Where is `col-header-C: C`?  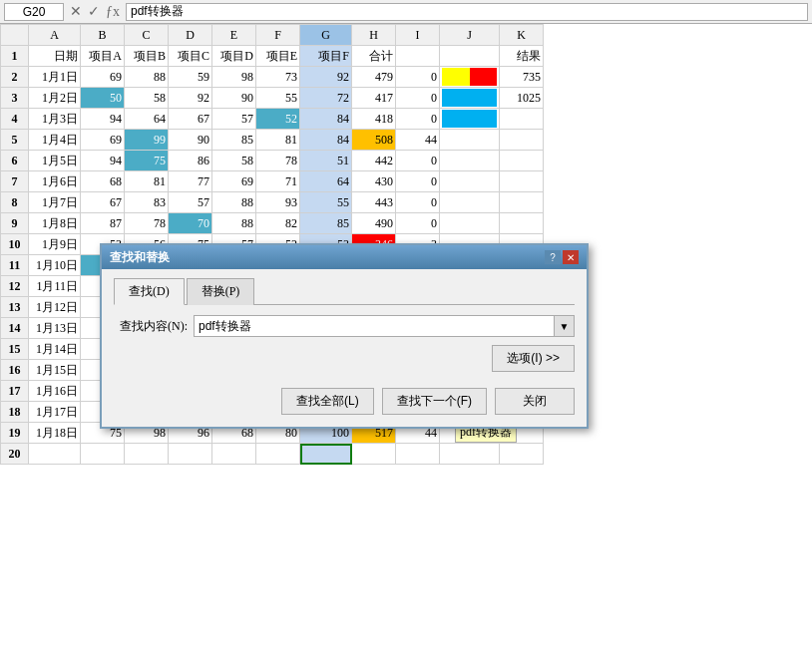 col-header-C: C is located at coordinates (147, 36).